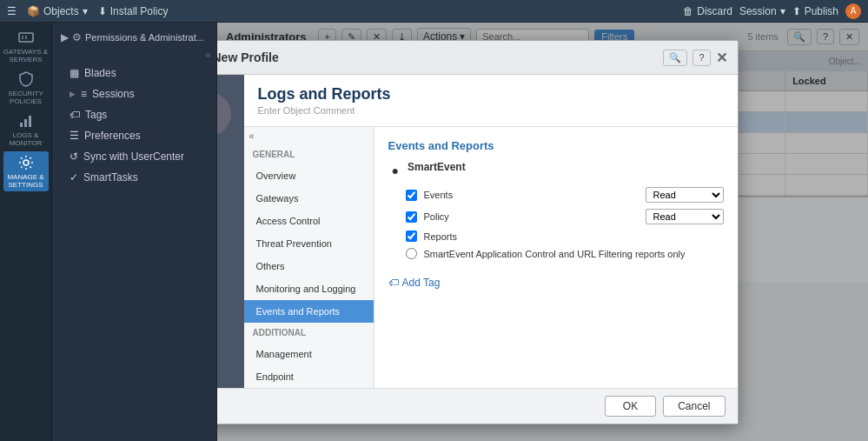 The image size is (868, 441). Describe the element at coordinates (707, 11) in the screenshot. I see `discard-button: 🗑 Discard` at that location.